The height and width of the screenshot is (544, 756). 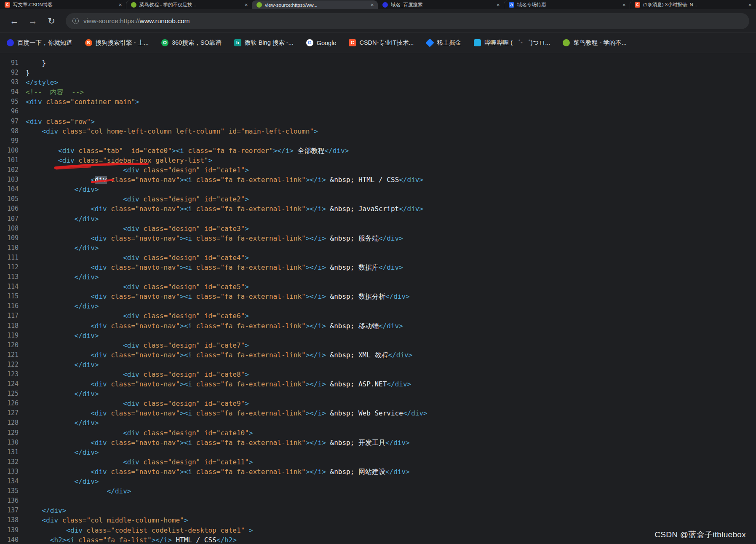 I want to click on code-line: 104 </div>, so click(x=378, y=190).